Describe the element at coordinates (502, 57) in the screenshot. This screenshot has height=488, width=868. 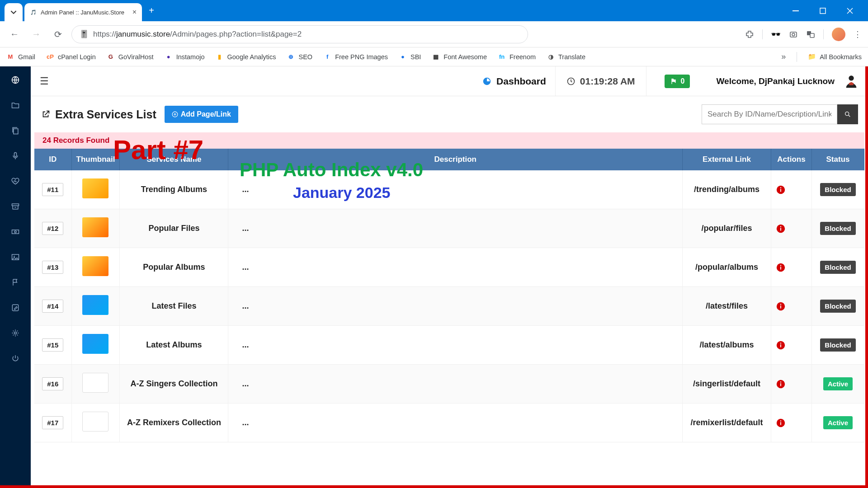
I see `bookmark-icon: fn` at that location.